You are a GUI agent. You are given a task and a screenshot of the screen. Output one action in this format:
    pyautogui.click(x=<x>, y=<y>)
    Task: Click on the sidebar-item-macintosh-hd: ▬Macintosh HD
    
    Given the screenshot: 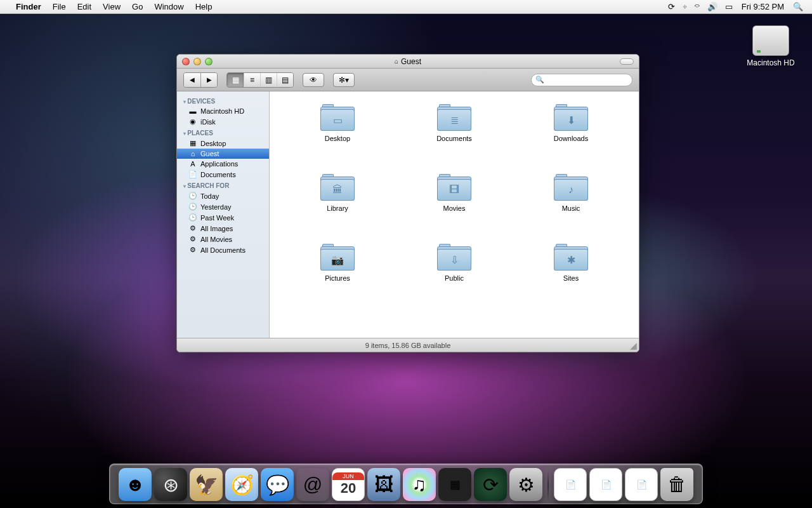 What is the action you would take?
    pyautogui.click(x=223, y=111)
    